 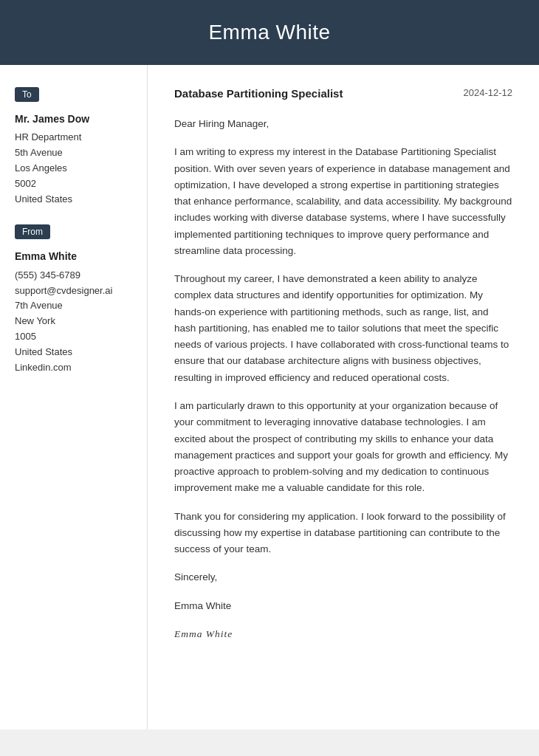 What do you see at coordinates (32, 232) in the screenshot?
I see `from-badge: From` at bounding box center [32, 232].